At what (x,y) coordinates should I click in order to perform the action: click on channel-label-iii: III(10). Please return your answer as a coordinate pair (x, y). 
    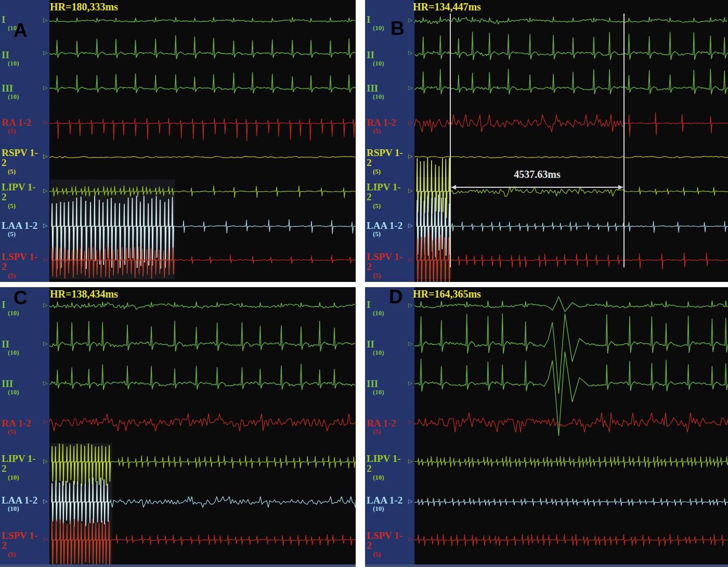
    Looking at the image, I should click on (25, 387).